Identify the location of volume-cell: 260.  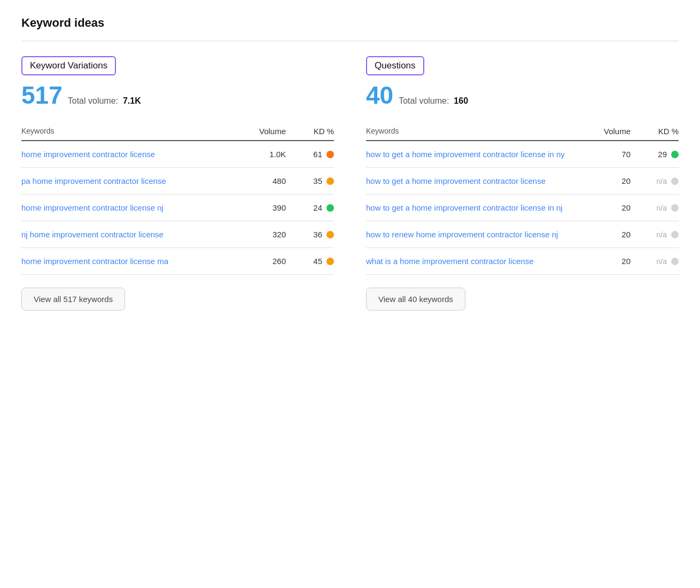
(267, 261).